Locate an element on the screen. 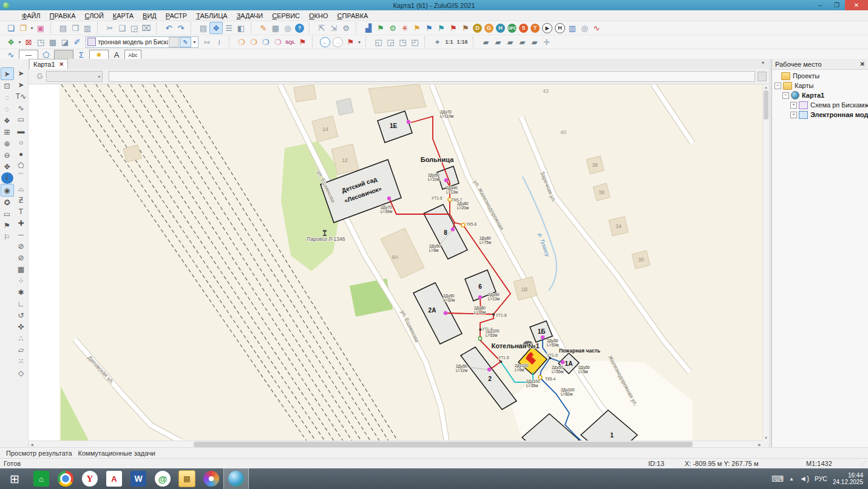 This screenshot has height=489, width=868. print-preview-icon: ❒ is located at coordinates (75, 28).